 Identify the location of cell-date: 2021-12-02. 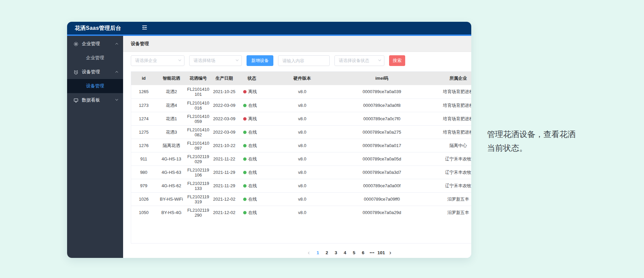
(224, 213).